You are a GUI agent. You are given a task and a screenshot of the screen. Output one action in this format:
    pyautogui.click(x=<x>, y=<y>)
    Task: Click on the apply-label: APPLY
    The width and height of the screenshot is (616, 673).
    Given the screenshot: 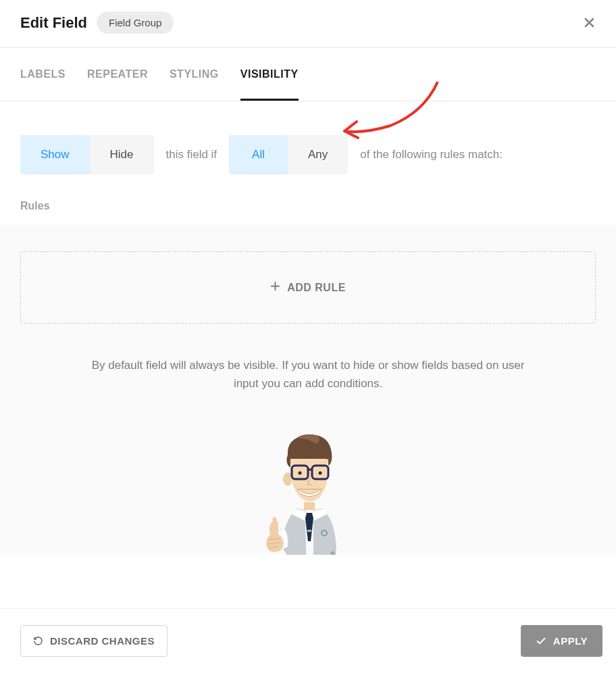 What is the action you would take?
    pyautogui.click(x=570, y=641)
    